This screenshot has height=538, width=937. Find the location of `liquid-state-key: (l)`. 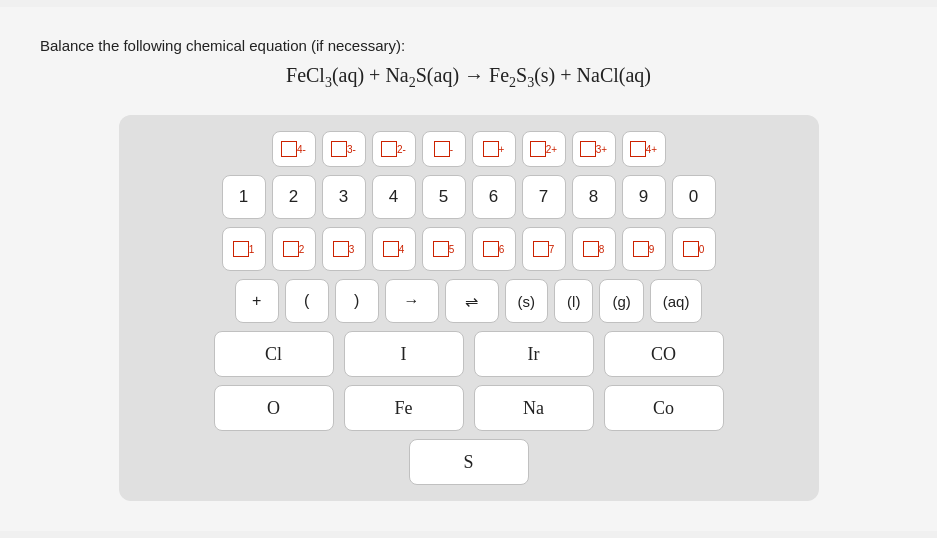

liquid-state-key: (l) is located at coordinates (574, 301).